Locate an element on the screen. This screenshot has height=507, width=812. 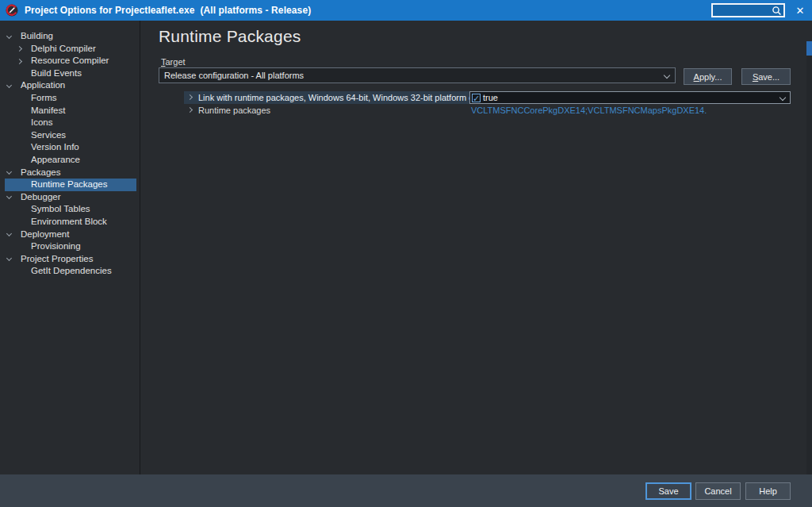
target-configuration-select: Release configuration - All platforms is located at coordinates (417, 75).